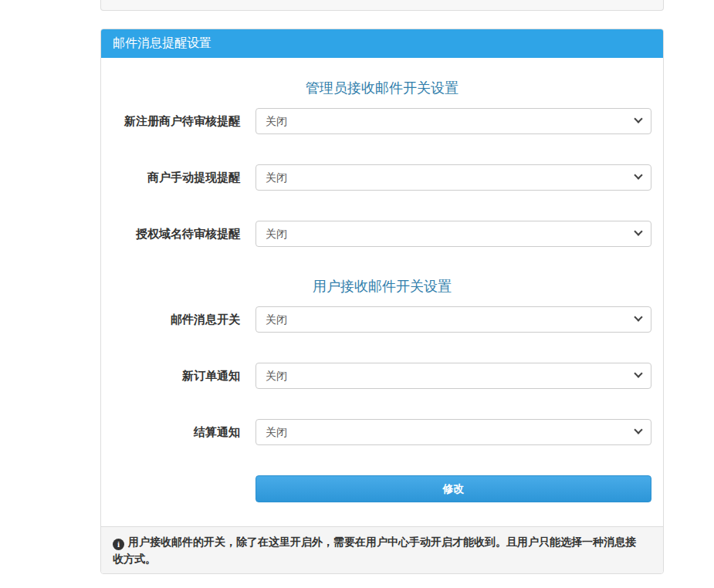  I want to click on panel-title: 邮件消息提醒设置, so click(162, 43).